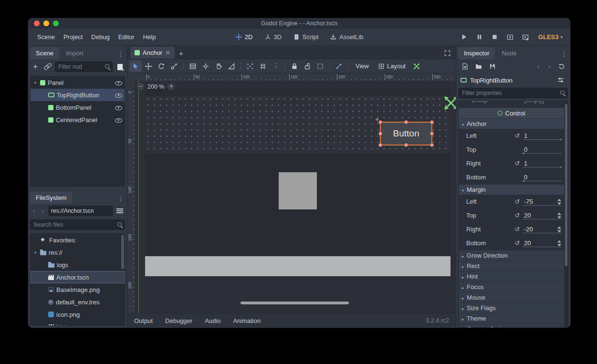 The height and width of the screenshot is (364, 597). Describe the element at coordinates (206, 66) in the screenshot. I see `position-crosshair-button` at that location.